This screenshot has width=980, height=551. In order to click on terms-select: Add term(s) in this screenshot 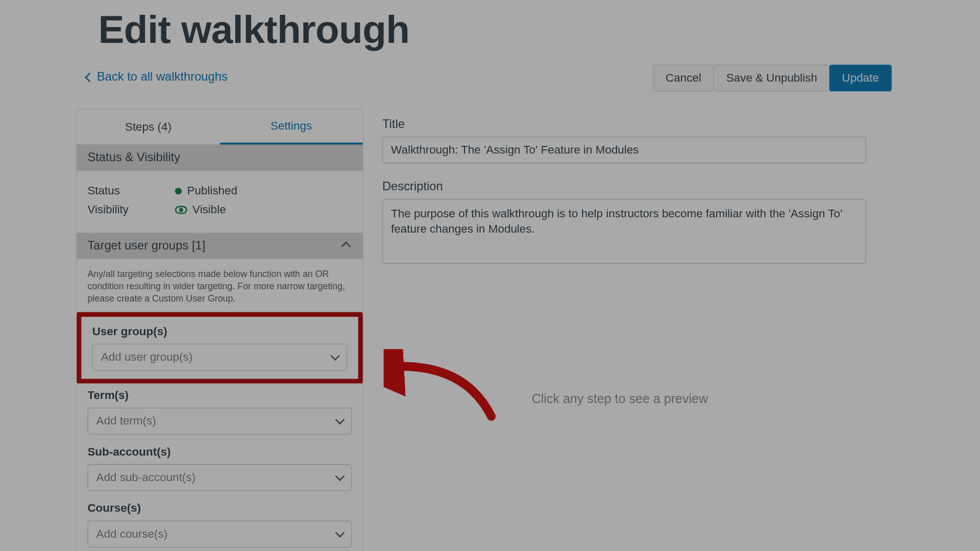, I will do `click(219, 421)`.